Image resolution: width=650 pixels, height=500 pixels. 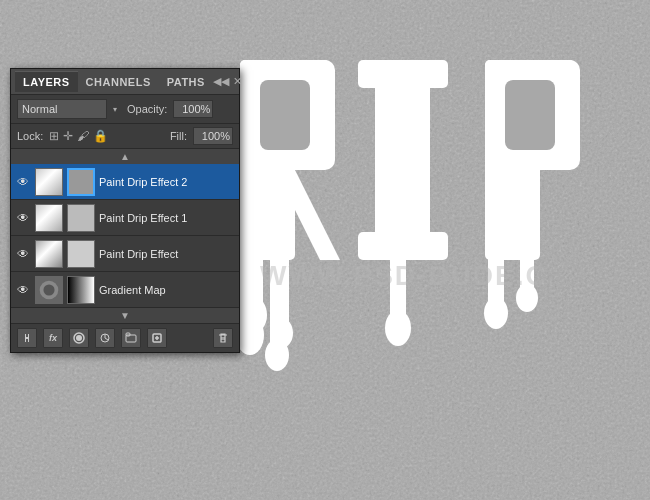 What do you see at coordinates (62, 109) in the screenshot?
I see `blend-mode-select: Normal Dissolve Multiply Screen Overlay` at bounding box center [62, 109].